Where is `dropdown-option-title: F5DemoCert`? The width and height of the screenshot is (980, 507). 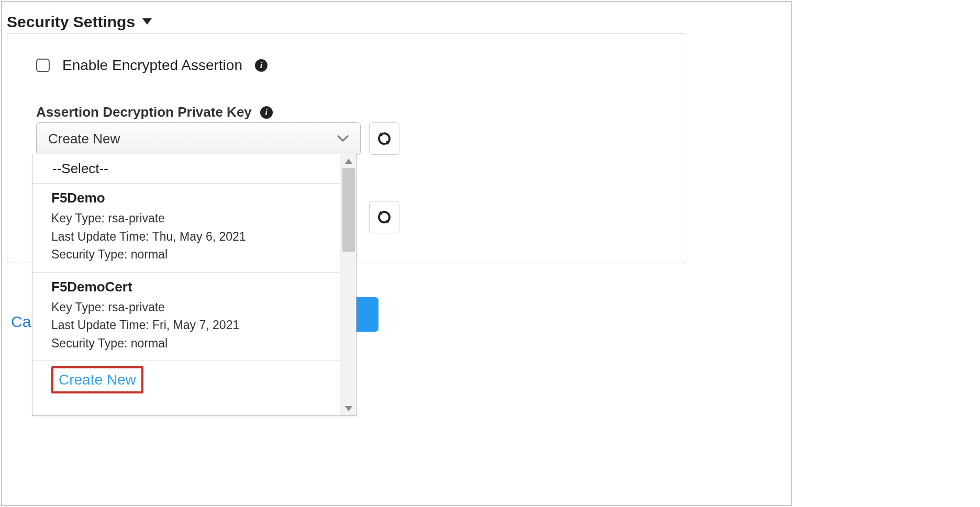
dropdown-option-title: F5DemoCert is located at coordinates (188, 287).